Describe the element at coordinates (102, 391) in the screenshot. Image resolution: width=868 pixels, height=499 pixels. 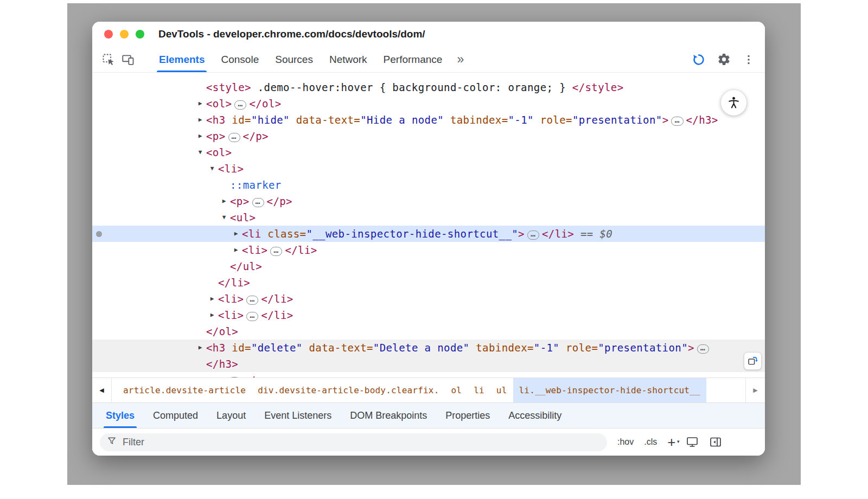
I see `breadcrumb-scroll-left-icon: ◀` at that location.